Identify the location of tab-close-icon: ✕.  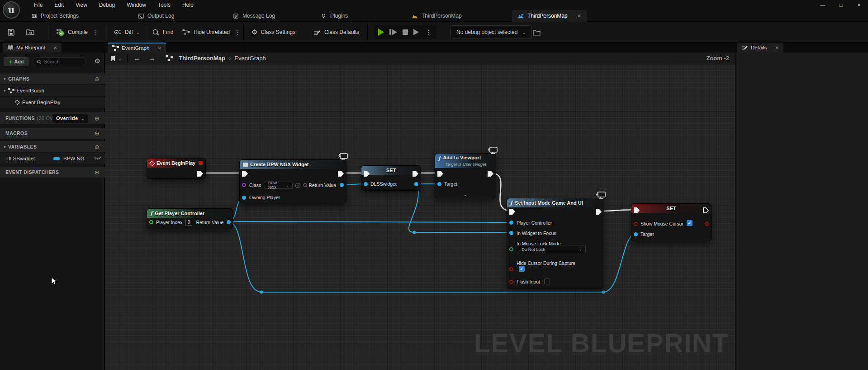
(579, 16).